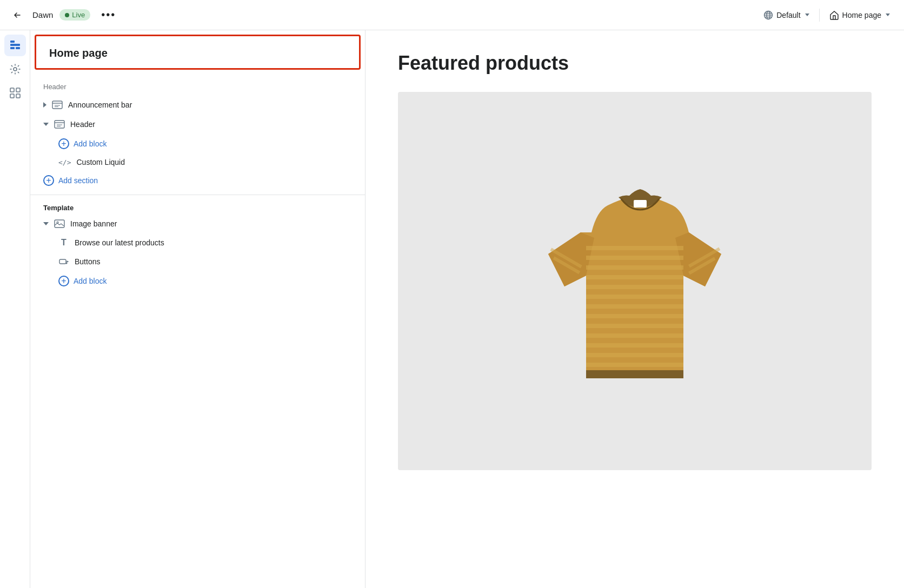  What do you see at coordinates (380, 15) in the screenshot?
I see `topbar-left: Dawn Live •••` at bounding box center [380, 15].